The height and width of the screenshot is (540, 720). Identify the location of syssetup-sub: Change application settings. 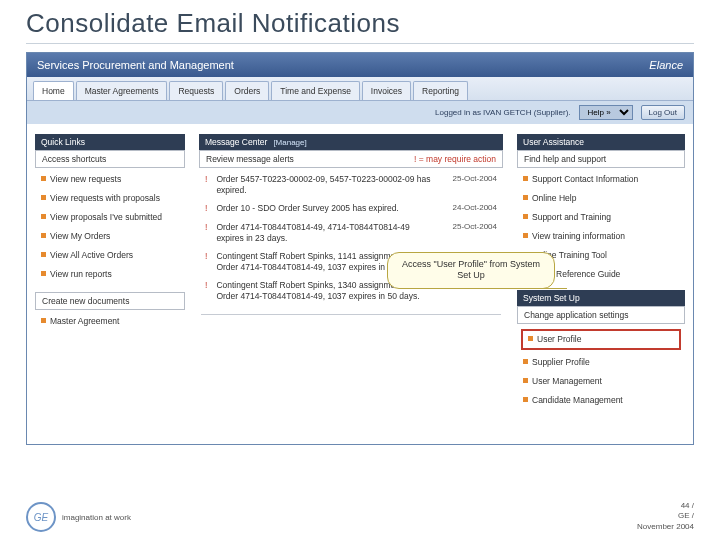
(601, 315).